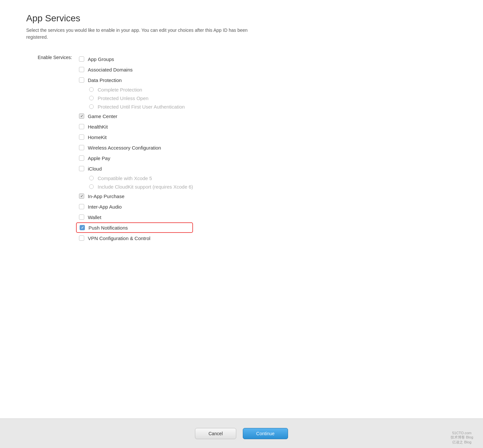  I want to click on service-label-protected-until-auth: Protected Until First User Authenticatio…, so click(141, 107).